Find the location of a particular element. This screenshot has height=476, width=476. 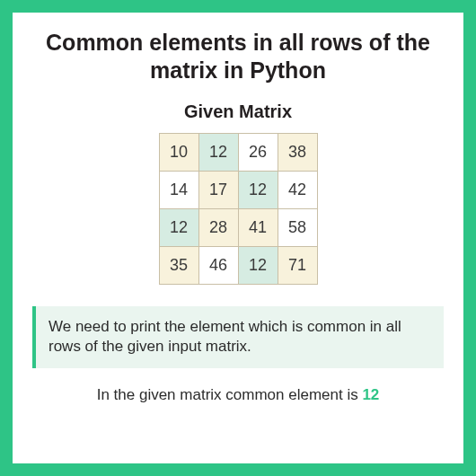

matrix-cell: 26 is located at coordinates (258, 152).